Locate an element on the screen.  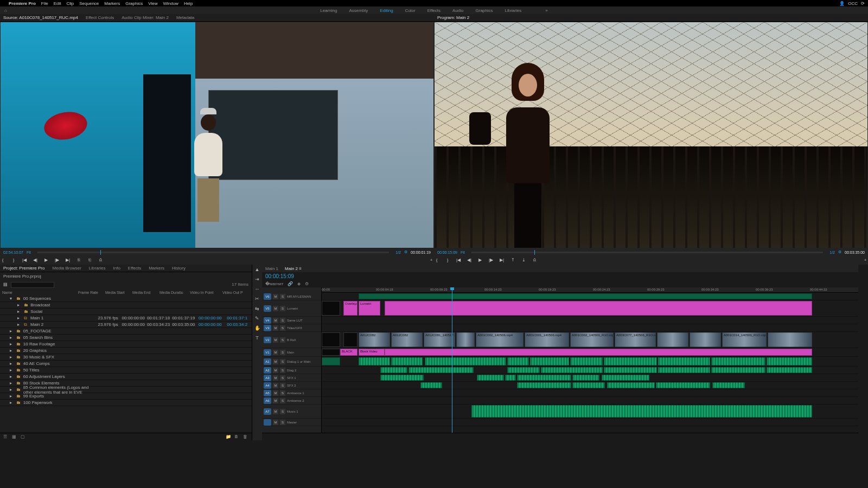
selection-tool: ▲ is located at coordinates (257, 270).